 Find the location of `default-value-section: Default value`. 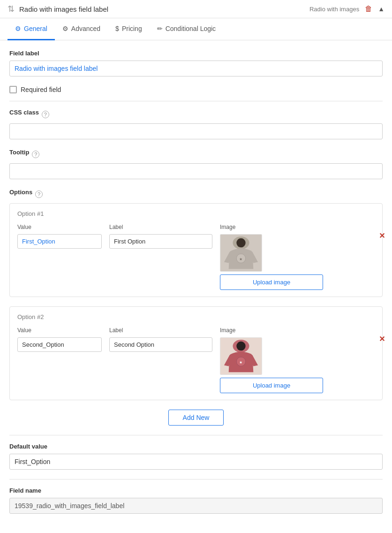

default-value-section: Default value is located at coordinates (196, 456).